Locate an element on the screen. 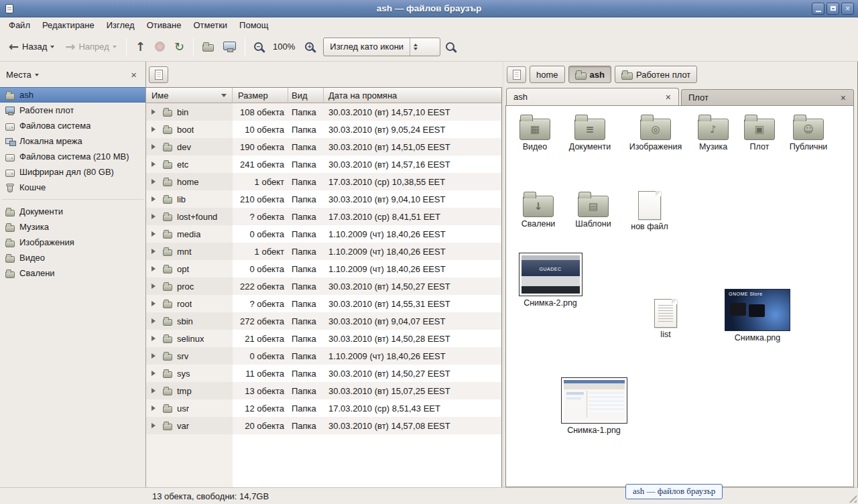 The image size is (858, 504). tree-row: tmp 13 обекта Папка 30.03.2010 (вт) 15,0… is located at coordinates (324, 391).